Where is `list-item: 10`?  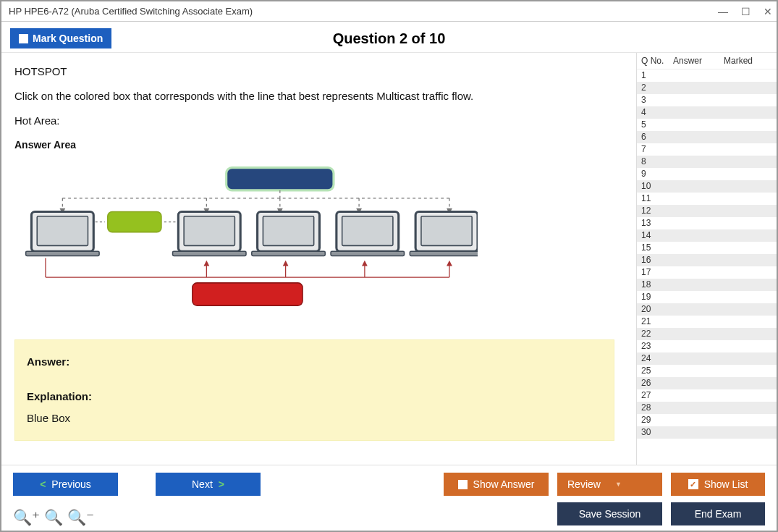 list-item: 10 is located at coordinates (706, 187).